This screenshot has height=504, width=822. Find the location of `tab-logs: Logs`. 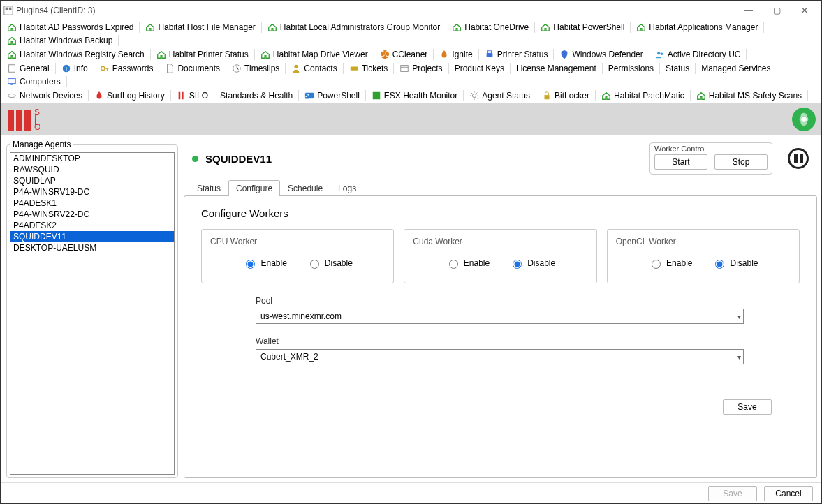

tab-logs: Logs is located at coordinates (347, 188).